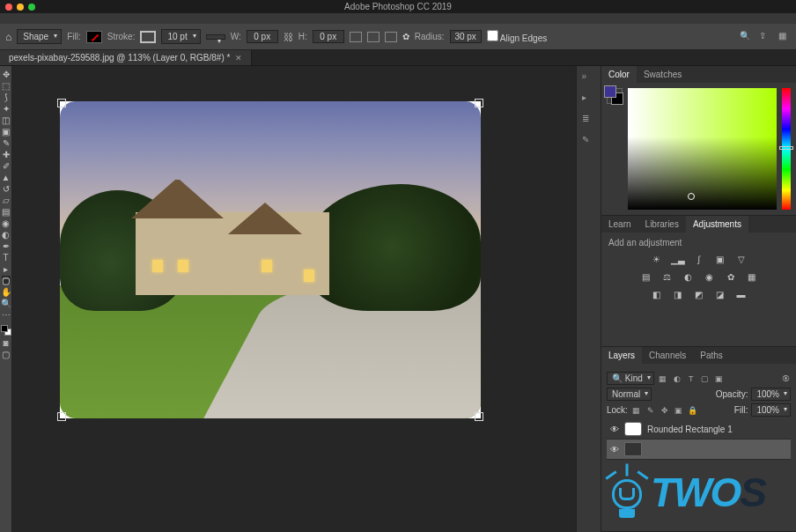  What do you see at coordinates (657, 294) in the screenshot?
I see `invert-icon: ◧` at bounding box center [657, 294].